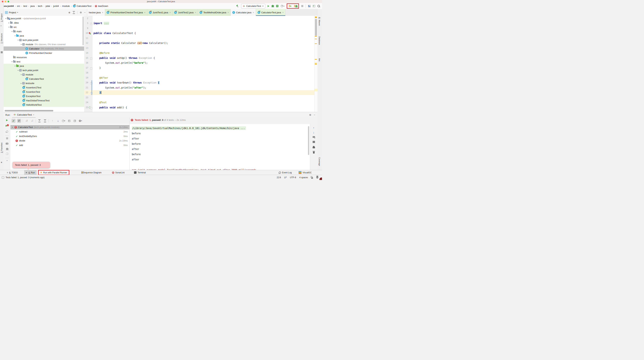 This screenshot has width=644, height=360. What do you see at coordinates (214, 12) in the screenshot?
I see `editor-tab: CTestMethodOrder.java×` at bounding box center [214, 12].